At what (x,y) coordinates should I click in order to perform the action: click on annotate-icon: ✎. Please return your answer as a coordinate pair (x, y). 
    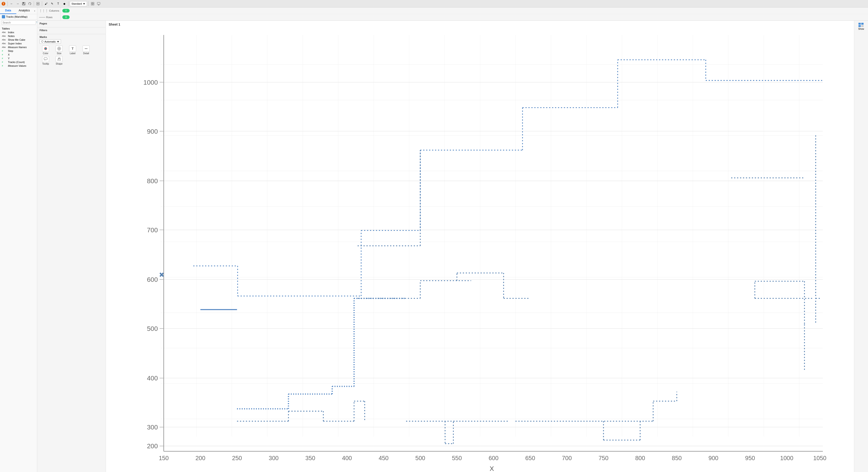
    Looking at the image, I should click on (52, 4).